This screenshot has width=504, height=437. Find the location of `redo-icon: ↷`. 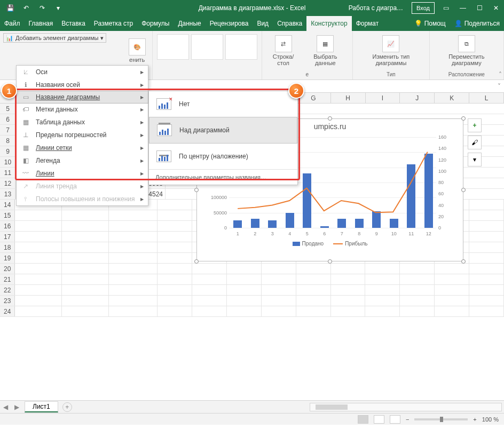

redo-icon: ↷ is located at coordinates (42, 8).